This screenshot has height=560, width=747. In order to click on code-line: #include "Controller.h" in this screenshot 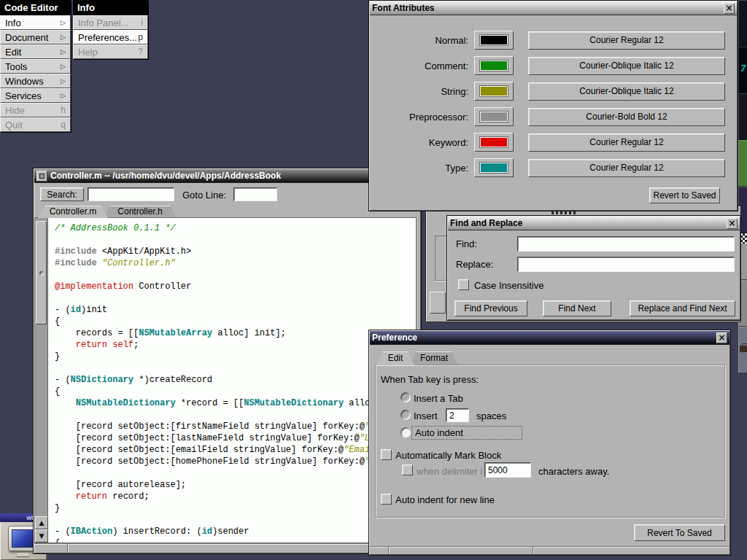, I will do `click(235, 263)`.